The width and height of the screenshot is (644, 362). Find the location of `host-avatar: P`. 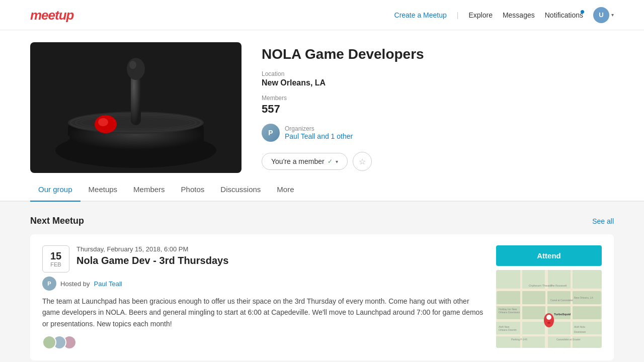

host-avatar: P is located at coordinates (49, 284).